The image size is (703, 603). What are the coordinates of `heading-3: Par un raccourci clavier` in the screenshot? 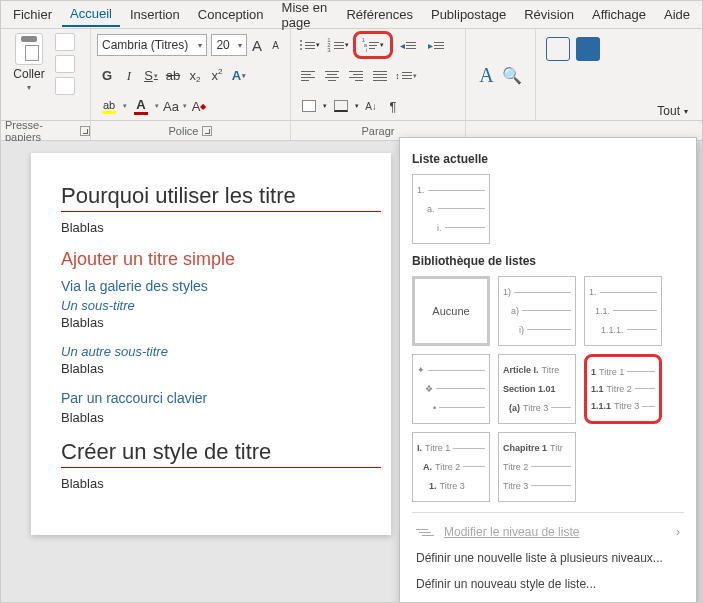 It's located at (221, 398).